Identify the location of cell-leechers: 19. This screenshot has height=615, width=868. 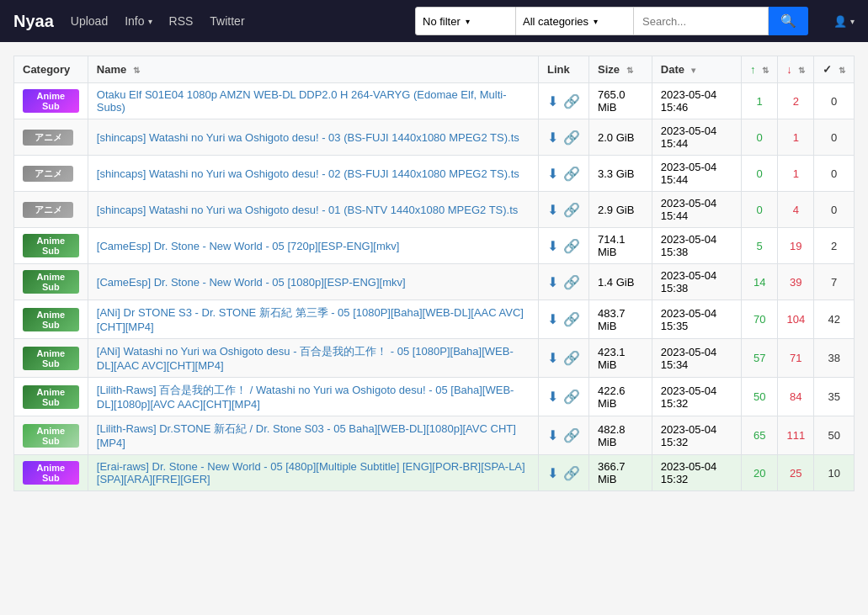
(796, 246).